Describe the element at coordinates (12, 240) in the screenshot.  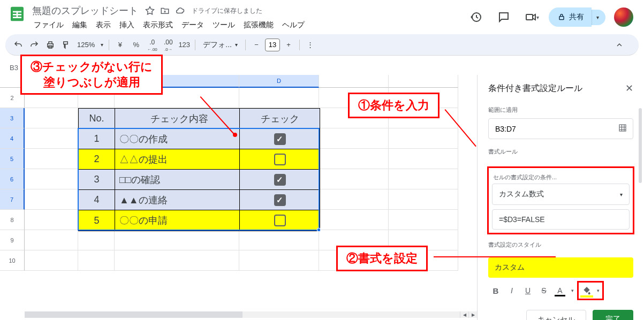
I see `row-header-9: 9` at that location.